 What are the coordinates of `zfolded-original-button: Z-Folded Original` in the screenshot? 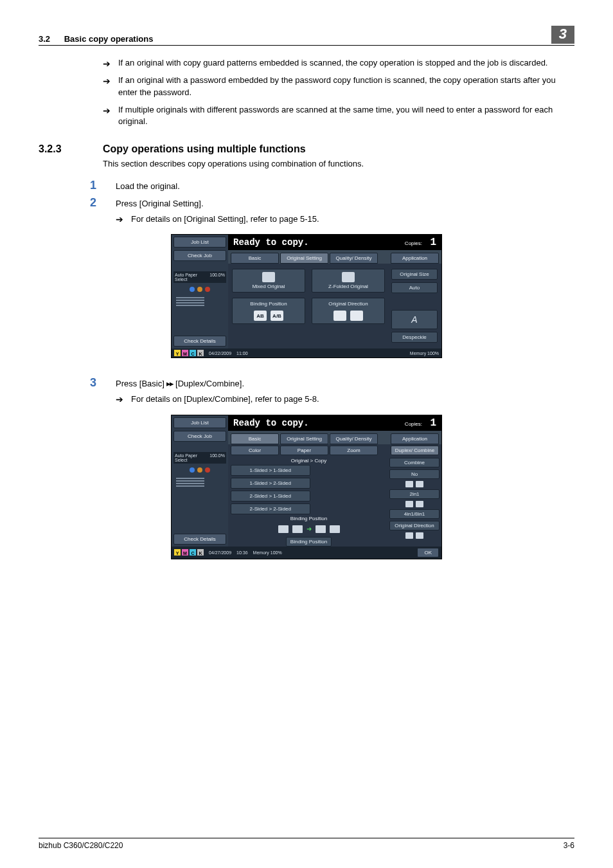 It's located at (348, 280).